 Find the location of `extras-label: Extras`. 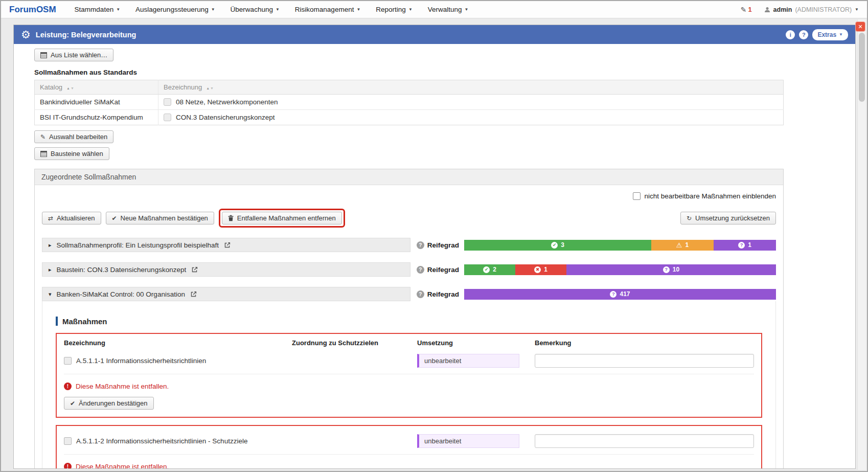

extras-label: Extras is located at coordinates (827, 35).